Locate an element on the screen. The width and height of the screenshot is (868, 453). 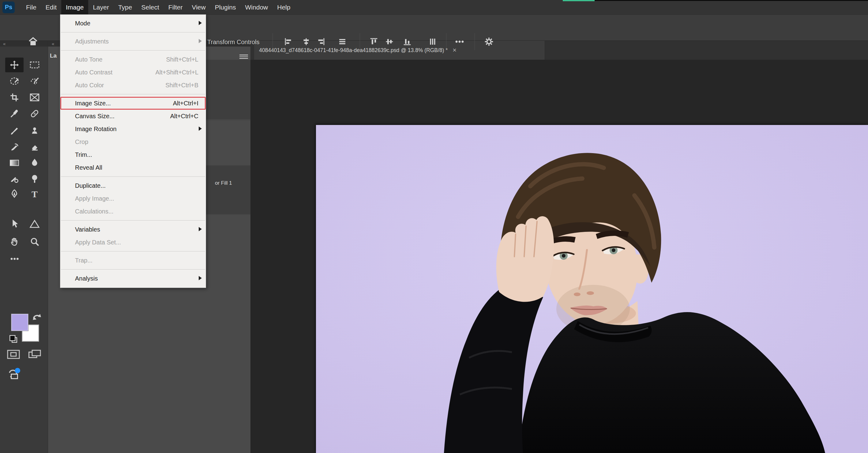
type-tool-icon: T is located at coordinates (34, 194).